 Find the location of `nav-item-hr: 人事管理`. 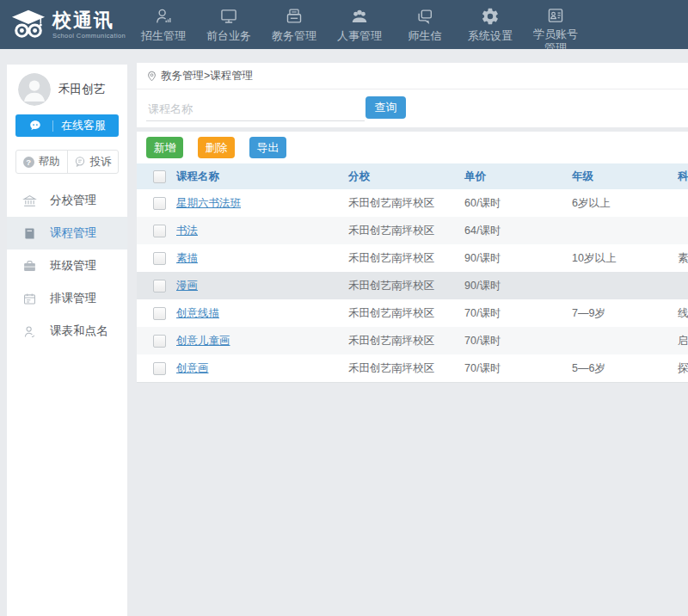

nav-item-hr: 人事管理 is located at coordinates (359, 24).